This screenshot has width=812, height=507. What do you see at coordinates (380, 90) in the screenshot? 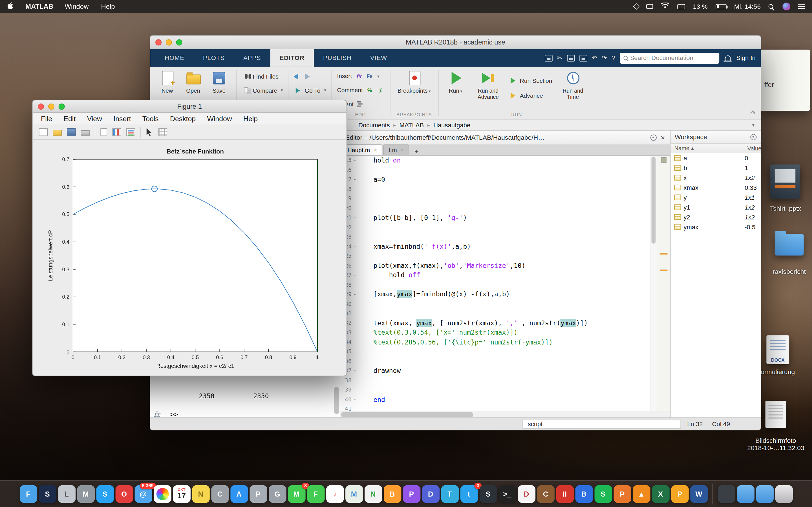
I see `uncomment-icon: ⁒` at bounding box center [380, 90].